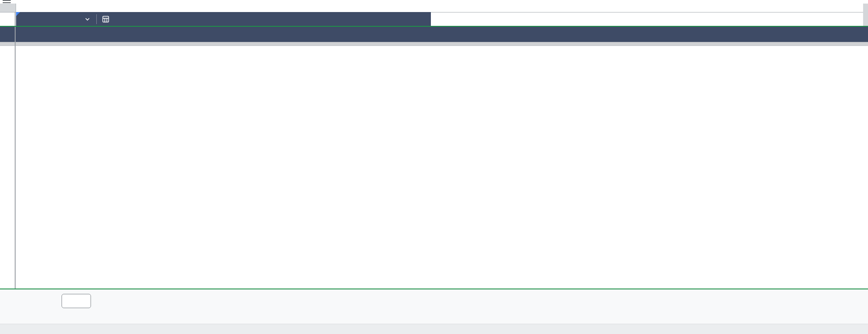 Image resolution: width=868 pixels, height=334 pixels. What do you see at coordinates (442, 19) in the screenshot?
I see `title-row` at bounding box center [442, 19].